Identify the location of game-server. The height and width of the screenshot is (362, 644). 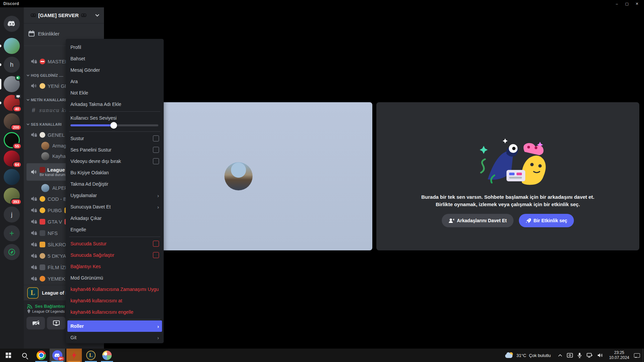
(12, 84).